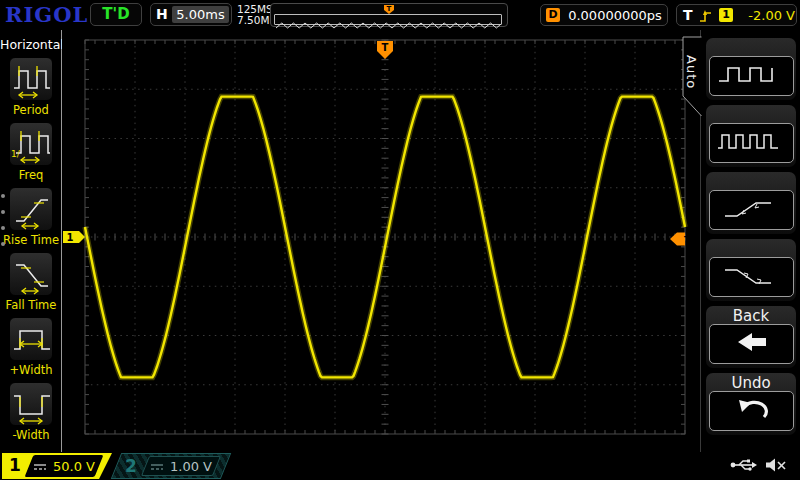  I want to click on left-menu-item-rise-time: Rise Time, so click(30, 218).